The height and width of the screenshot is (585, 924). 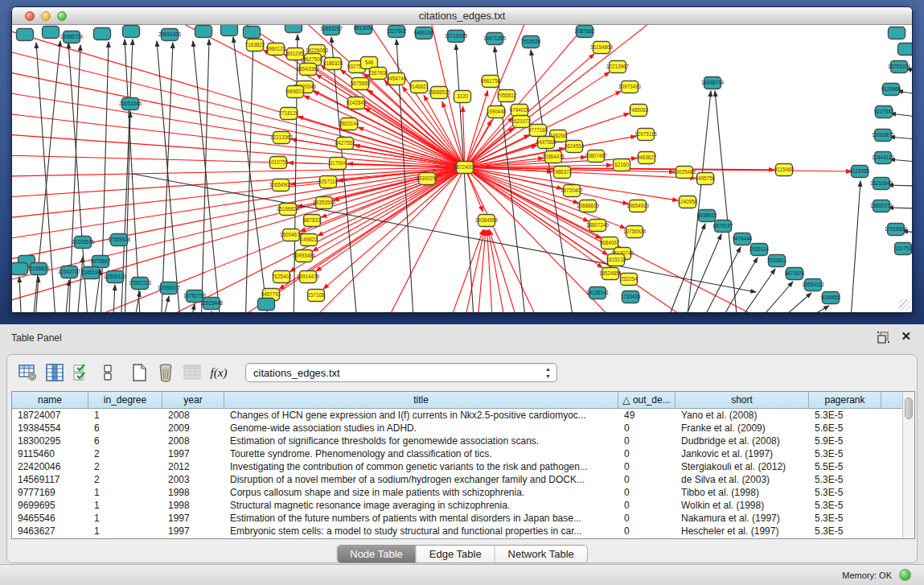 What do you see at coordinates (458, 441) in the screenshot?
I see `table-row: 1830029562008Estimation of significance …` at bounding box center [458, 441].